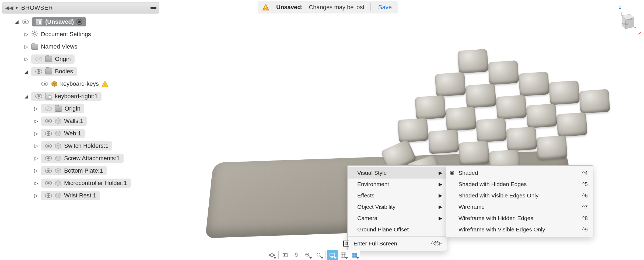 Image resolution: width=644 pixels, height=260 pixels. What do you see at coordinates (64, 121) in the screenshot?
I see `tree-pill: Walls:1` at bounding box center [64, 121].